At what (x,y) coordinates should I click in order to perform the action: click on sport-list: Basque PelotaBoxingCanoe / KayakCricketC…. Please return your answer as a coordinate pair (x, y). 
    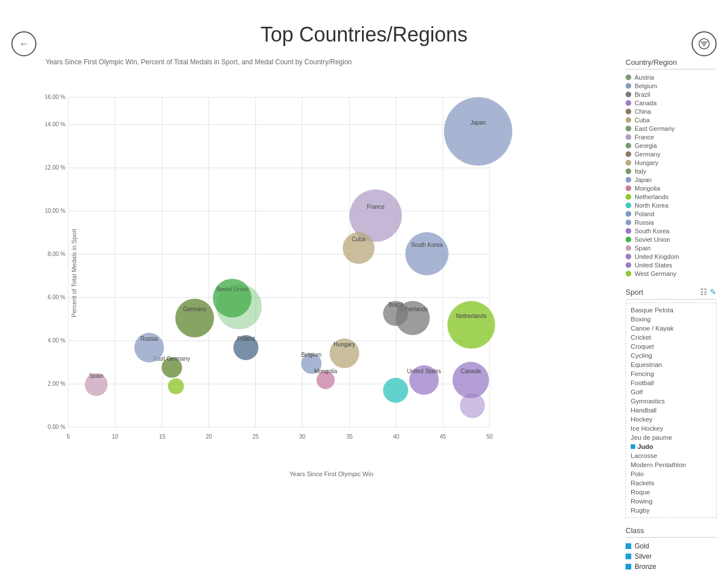
    Looking at the image, I should click on (671, 410).